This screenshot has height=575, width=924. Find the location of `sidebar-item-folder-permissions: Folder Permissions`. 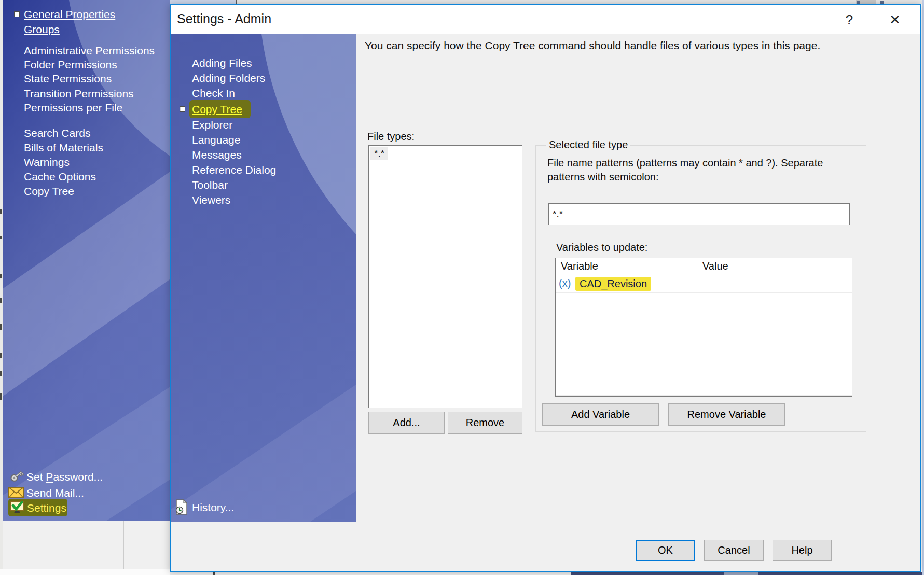

sidebar-item-folder-permissions: Folder Permissions is located at coordinates (71, 65).